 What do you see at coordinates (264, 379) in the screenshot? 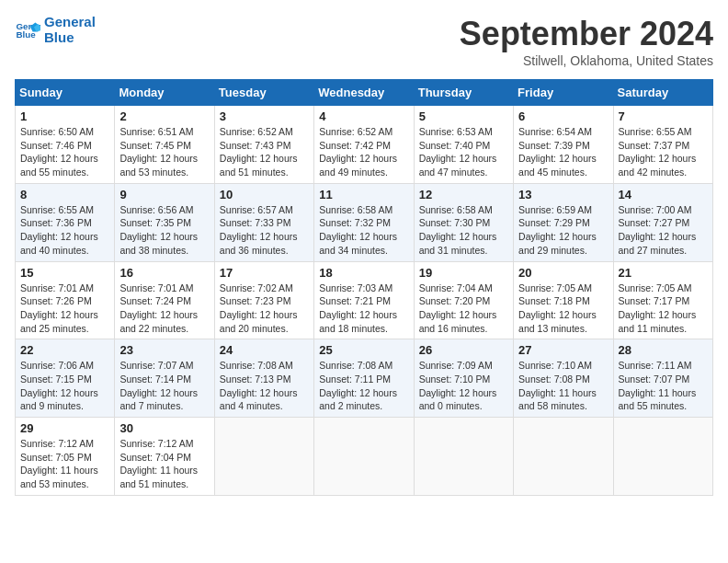
I see `calendar-cell: 24Sunrise: 7:08 AMSunset: 7:13 PMDayligh…` at bounding box center [264, 379].